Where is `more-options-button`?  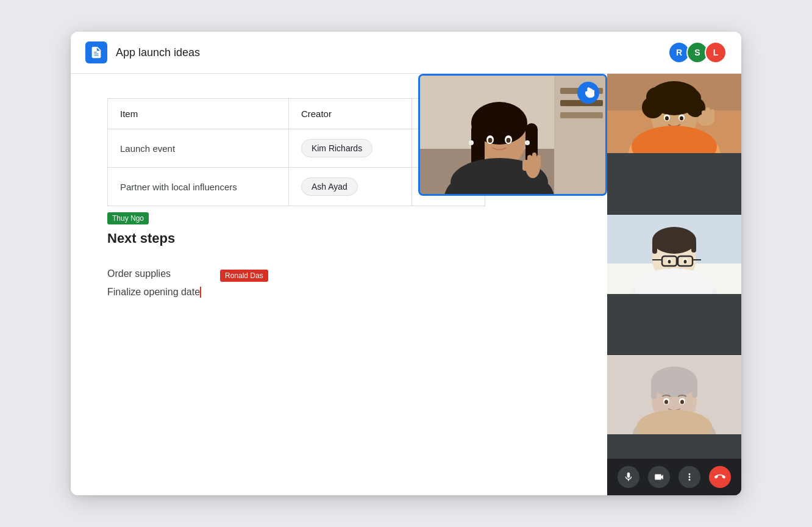 more-options-button is located at coordinates (689, 477).